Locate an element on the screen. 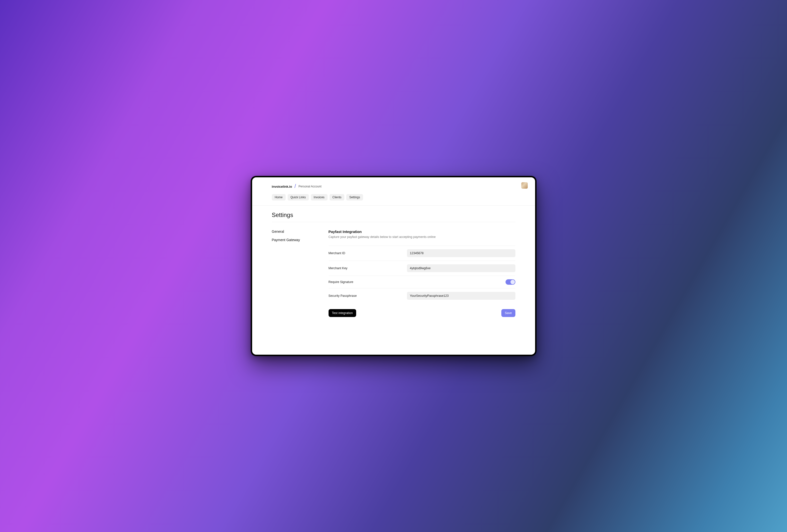 The image size is (787, 532). account-name: Personal Account is located at coordinates (310, 186).